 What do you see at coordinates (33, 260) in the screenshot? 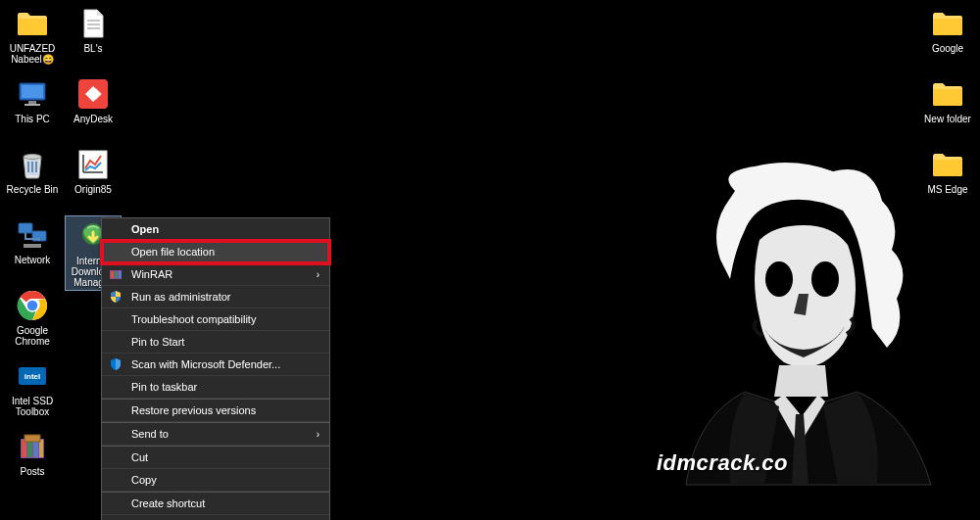
I see `icon-label: Network` at bounding box center [33, 260].